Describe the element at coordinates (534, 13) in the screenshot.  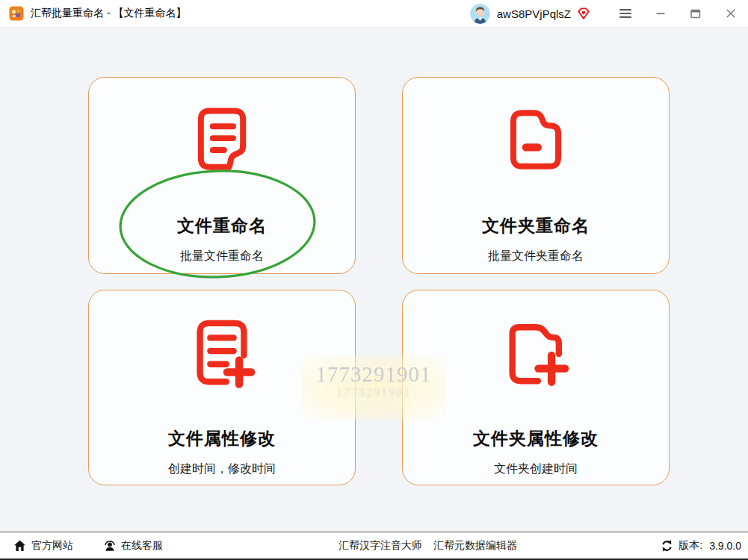
I see `username-label: awS8PVjPqlsZ` at that location.